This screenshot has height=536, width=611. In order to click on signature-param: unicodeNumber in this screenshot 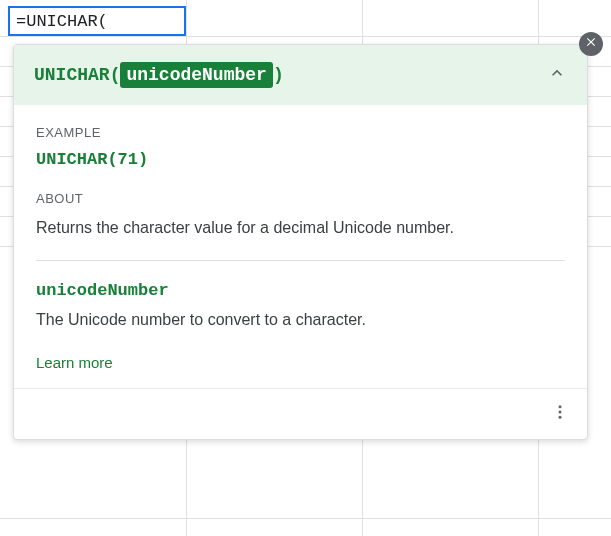, I will do `click(196, 75)`.